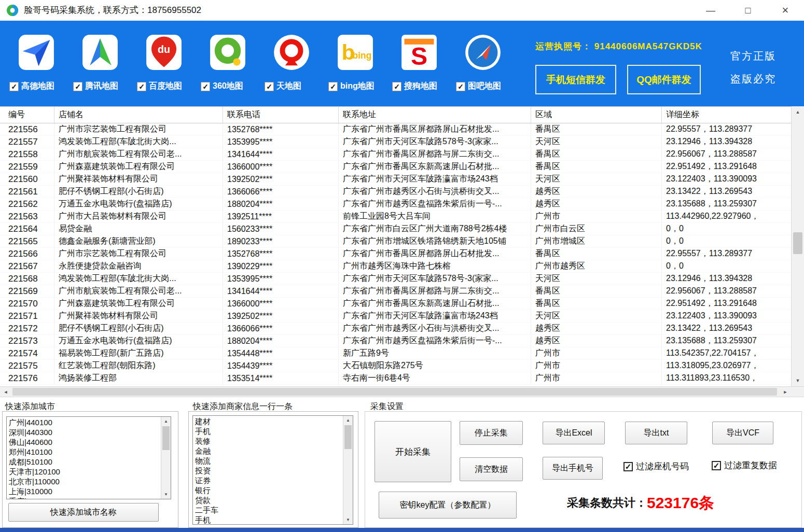  Describe the element at coordinates (273, 470) in the screenshot. I see `business-listbox: 建材手机装修金融物流投资证券银行贷款二手车手机 ▲ ▼` at that location.